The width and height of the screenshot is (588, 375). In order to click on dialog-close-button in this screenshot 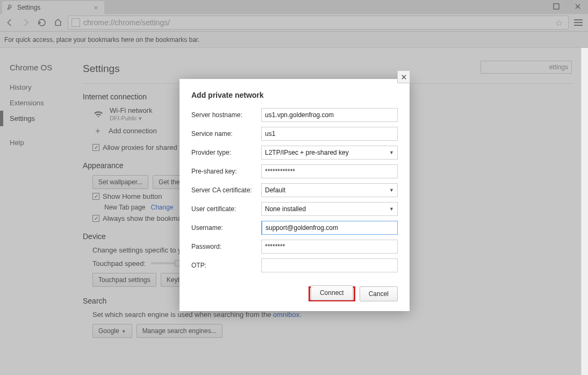, I will do `click(404, 77)`.